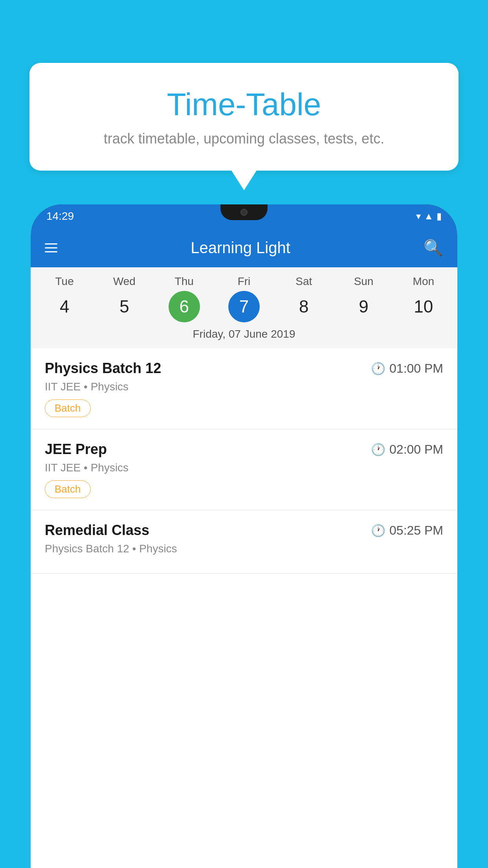 The height and width of the screenshot is (868, 488). I want to click on day-col-mon: Mon10, so click(424, 299).